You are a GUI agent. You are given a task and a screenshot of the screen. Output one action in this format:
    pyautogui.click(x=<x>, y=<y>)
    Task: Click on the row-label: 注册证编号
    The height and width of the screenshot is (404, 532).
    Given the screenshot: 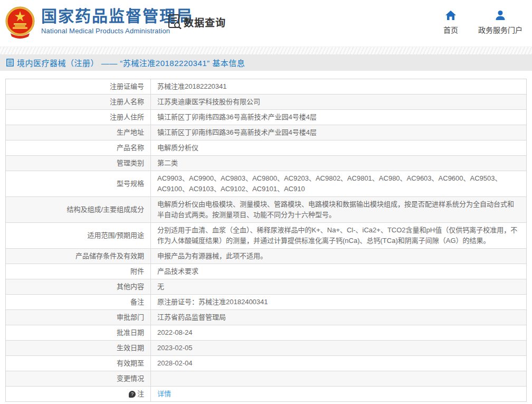 What is the action you would take?
    pyautogui.click(x=78, y=87)
    